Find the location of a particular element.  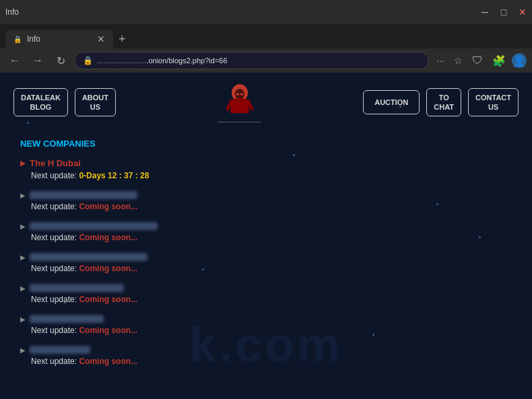

company-entry-1: The H Dubai Next update: 0-Days 12 : 37 … is located at coordinates (266, 170).